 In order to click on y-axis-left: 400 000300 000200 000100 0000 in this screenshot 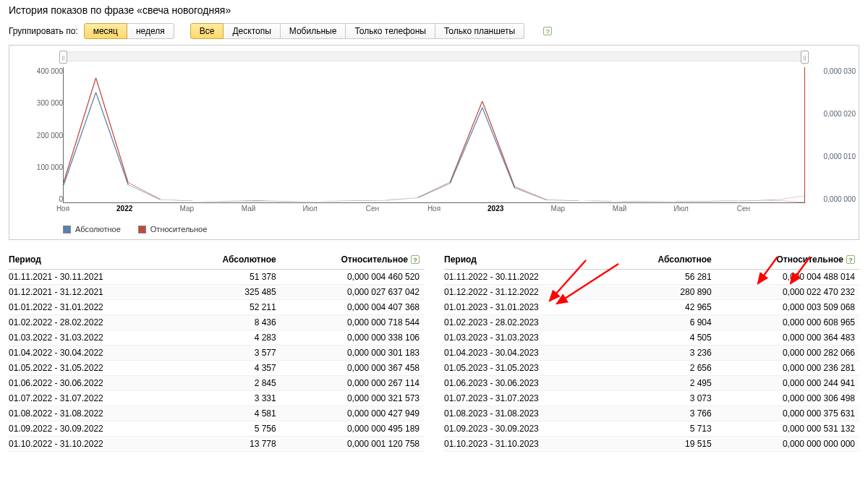, I will do `click(38, 135)`.